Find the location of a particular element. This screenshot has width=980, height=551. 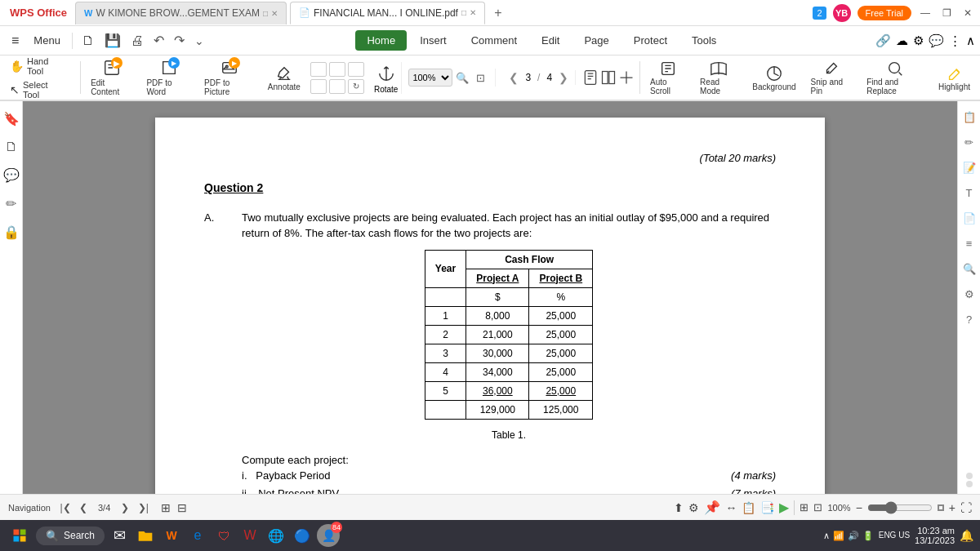

taskbar-search-box: 🔍 Search is located at coordinates (70, 535).